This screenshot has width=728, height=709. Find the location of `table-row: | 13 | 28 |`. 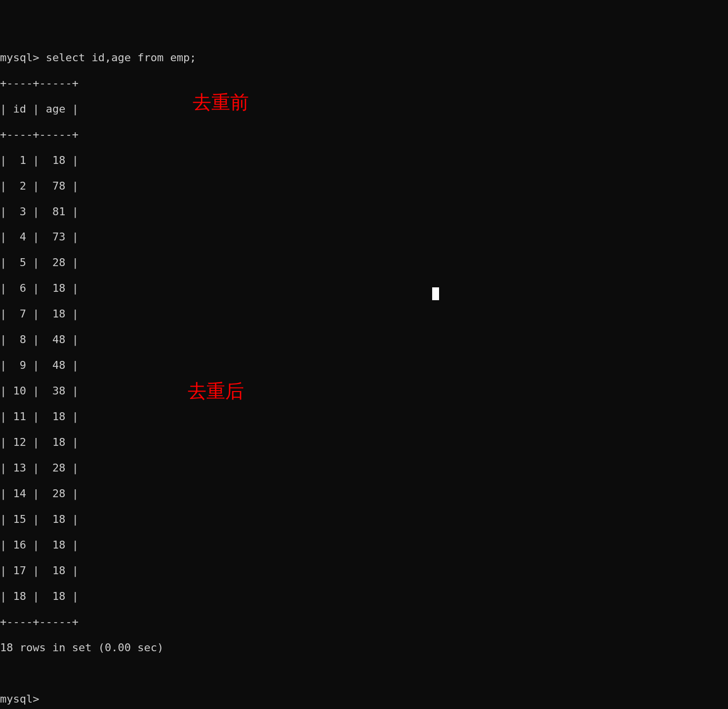

table-row: | 13 | 28 | is located at coordinates (364, 468).